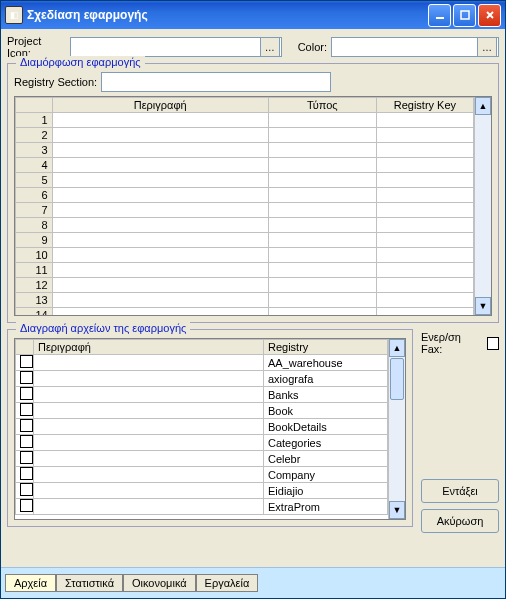 The width and height of the screenshot is (506, 599). What do you see at coordinates (493, 344) in the screenshot?
I see `fax-checkbox` at bounding box center [493, 344].